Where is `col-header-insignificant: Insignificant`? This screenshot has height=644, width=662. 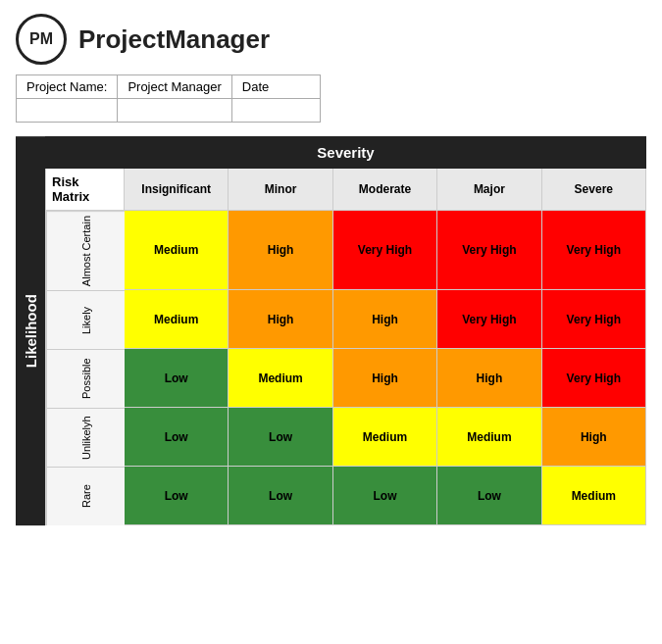
col-header-insignificant: Insignificant is located at coordinates (177, 190).